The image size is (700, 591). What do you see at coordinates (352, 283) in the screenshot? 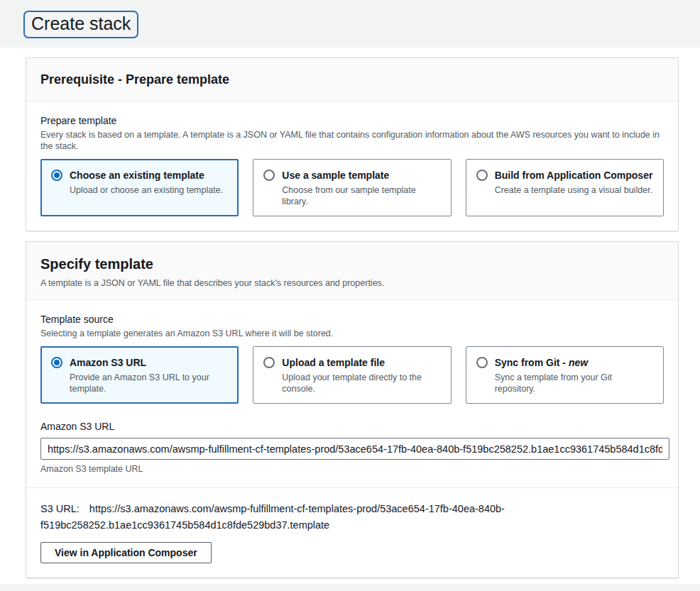
I see `specify-template-description: A template is a JSON or YAML file that d…` at bounding box center [352, 283].